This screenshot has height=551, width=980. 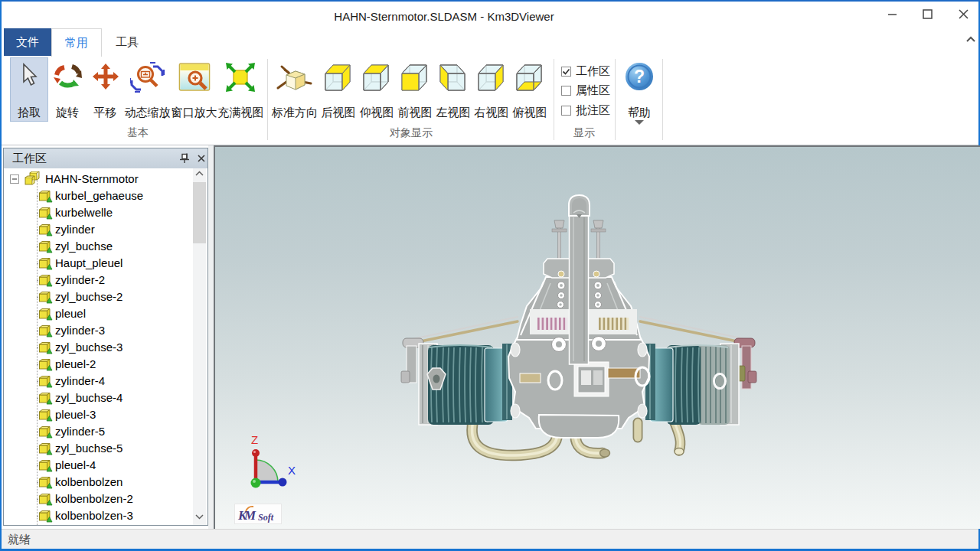 I want to click on svg-text: Soft, so click(x=266, y=517).